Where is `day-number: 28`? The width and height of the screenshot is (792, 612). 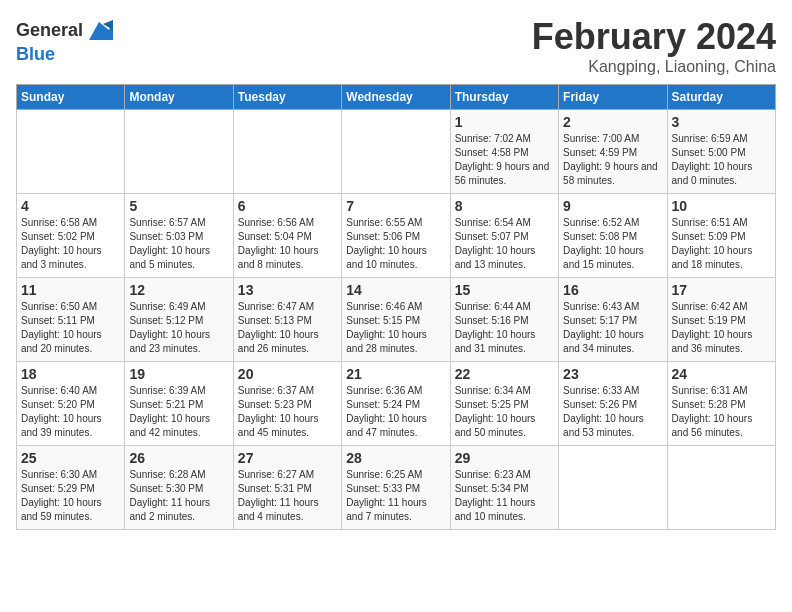 day-number: 28 is located at coordinates (396, 458).